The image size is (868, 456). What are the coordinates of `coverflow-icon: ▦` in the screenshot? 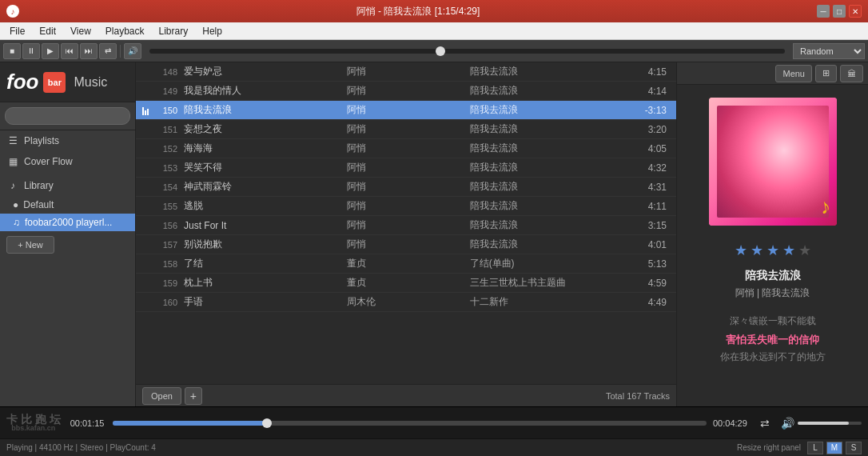 It's located at (13, 162).